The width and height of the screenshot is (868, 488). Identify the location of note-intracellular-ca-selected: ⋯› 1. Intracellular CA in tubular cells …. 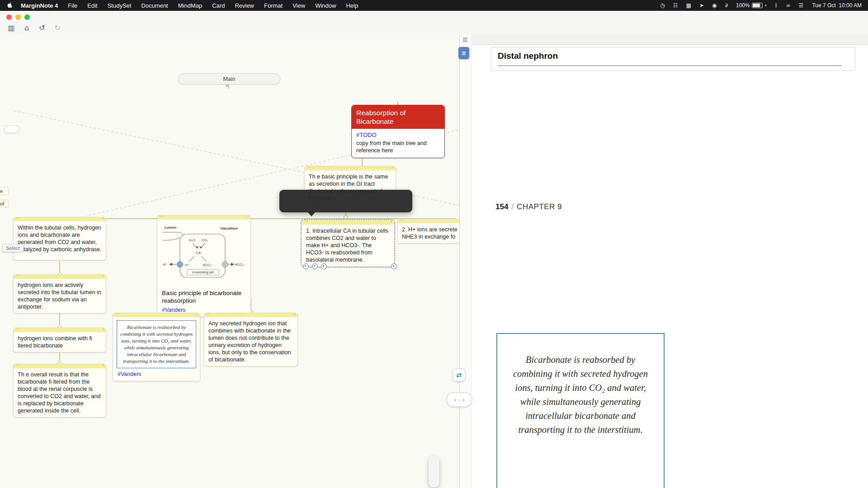
(348, 243).